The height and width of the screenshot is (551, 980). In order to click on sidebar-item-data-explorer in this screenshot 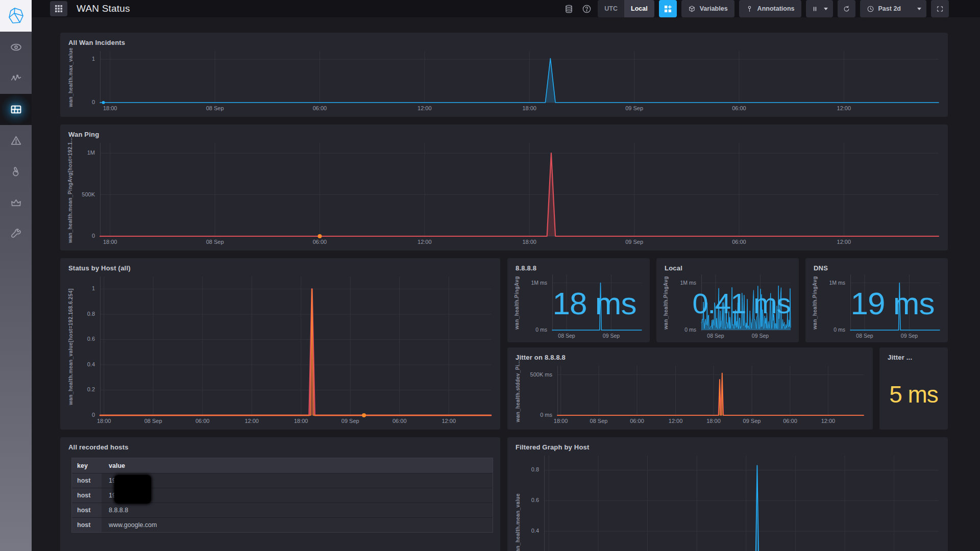, I will do `click(16, 79)`.